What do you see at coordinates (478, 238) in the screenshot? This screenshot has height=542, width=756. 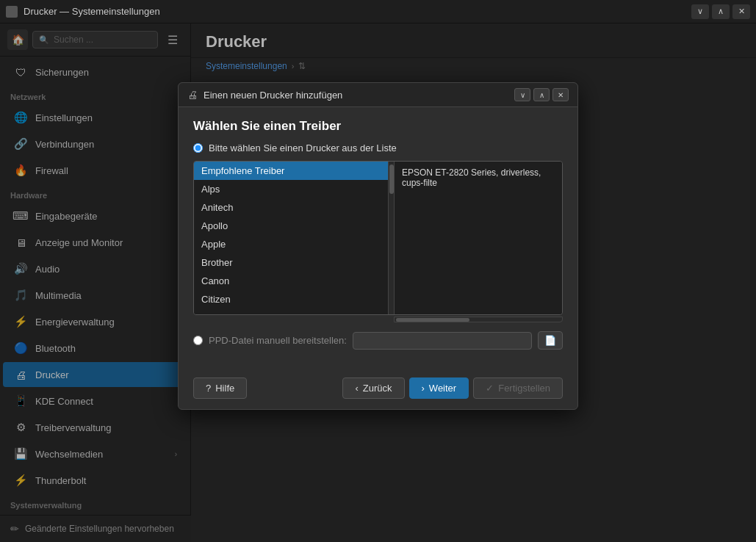 I see `driver-model-list: EPSON ET-2820 Series, driverless, cups-f…` at bounding box center [478, 238].